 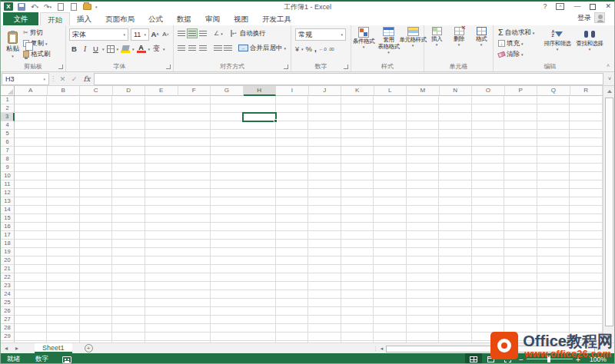 What do you see at coordinates (243, 48) in the screenshot?
I see `merge-center-icon: ↔` at bounding box center [243, 48].